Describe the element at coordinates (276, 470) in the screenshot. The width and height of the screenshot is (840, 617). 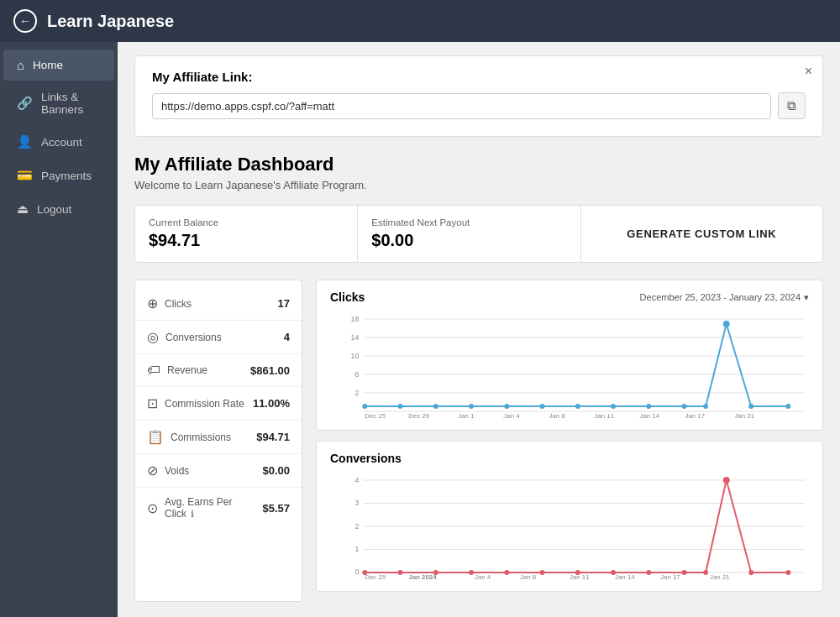
I see `metric-voids-value: $0.00` at that location.